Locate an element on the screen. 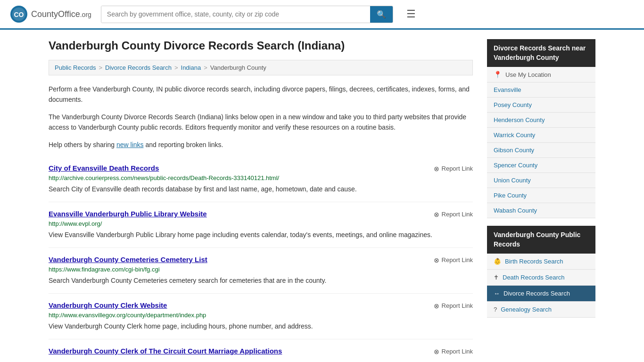 This screenshot has width=644, height=362. sidebar-record-label-3: Genealogy Search is located at coordinates (526, 309).